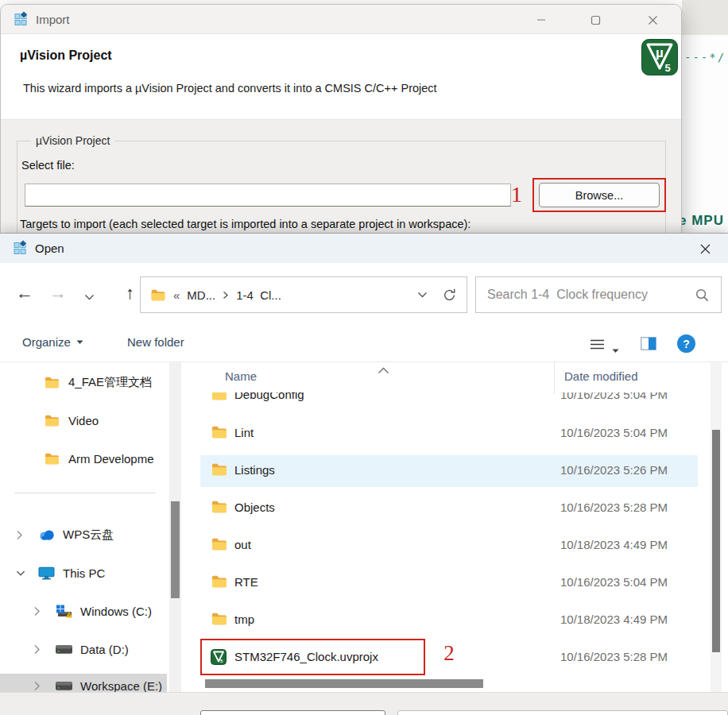  Describe the element at coordinates (83, 458) in the screenshot. I see `tree-item: Arm Developme` at that location.